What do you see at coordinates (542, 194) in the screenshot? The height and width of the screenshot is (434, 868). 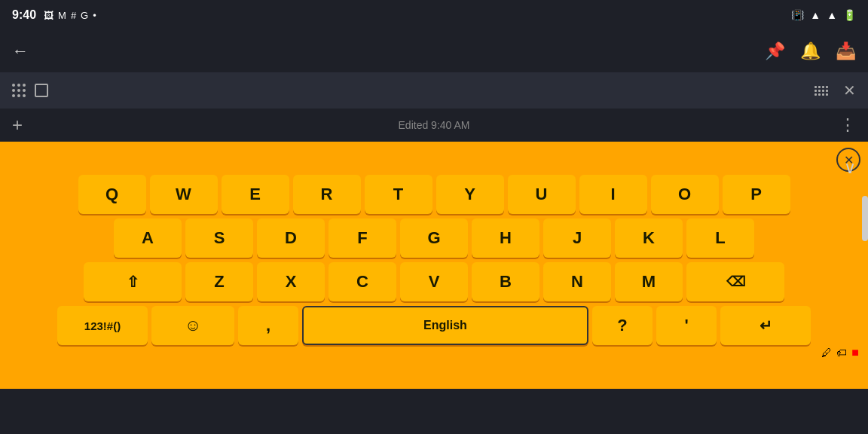 I see `key-u: U` at bounding box center [542, 194].